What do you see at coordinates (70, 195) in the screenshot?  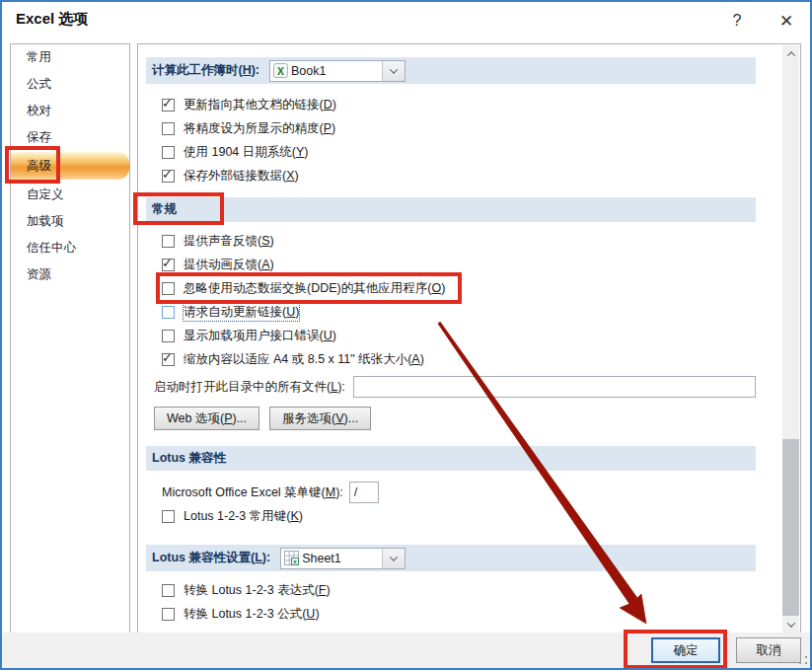 I see `sidebar-item-customize: 自定义` at bounding box center [70, 195].